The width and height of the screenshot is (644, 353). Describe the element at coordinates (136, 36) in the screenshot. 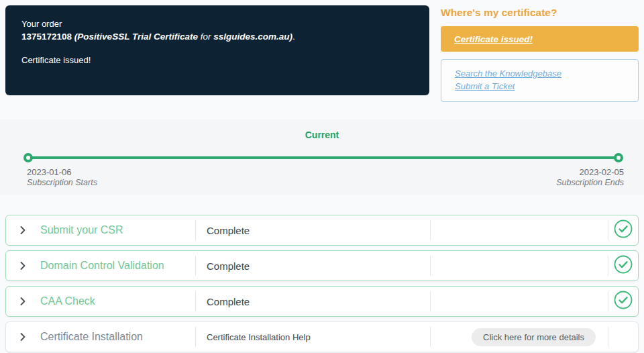

I see `order-product: (PositiveSSL Trial Certificate` at that location.